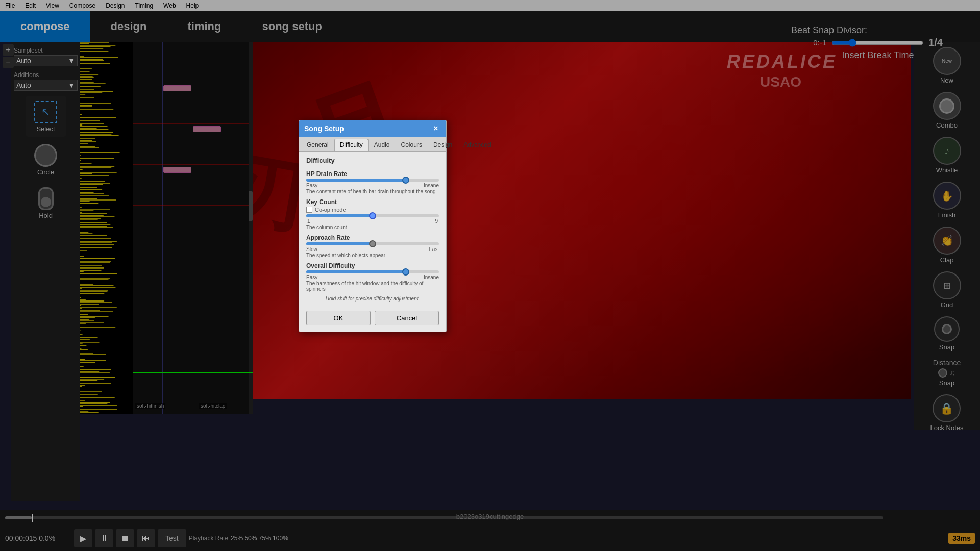 Image resolution: width=980 pixels, height=551 pixels. I want to click on hp-drain-insane: Insane, so click(431, 186).